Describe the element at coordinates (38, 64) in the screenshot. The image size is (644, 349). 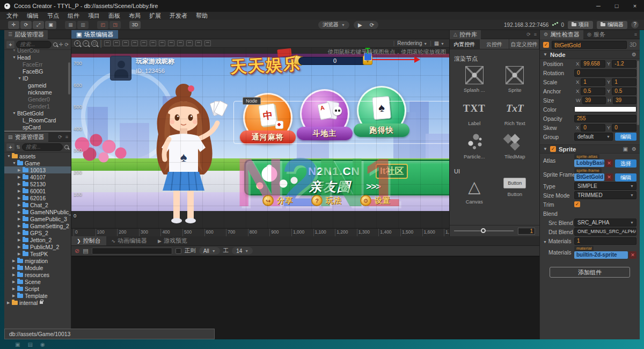
I see `hierarchy-node: FaceErr` at that location.